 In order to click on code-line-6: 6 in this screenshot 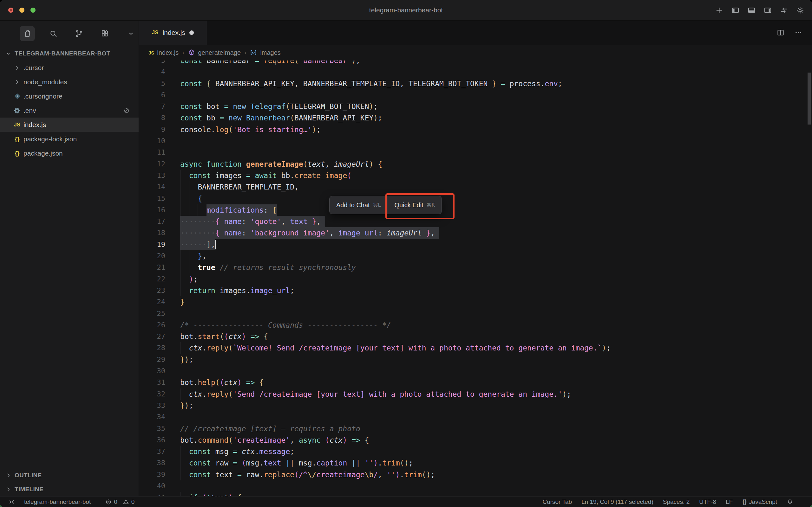, I will do `click(475, 95)`.